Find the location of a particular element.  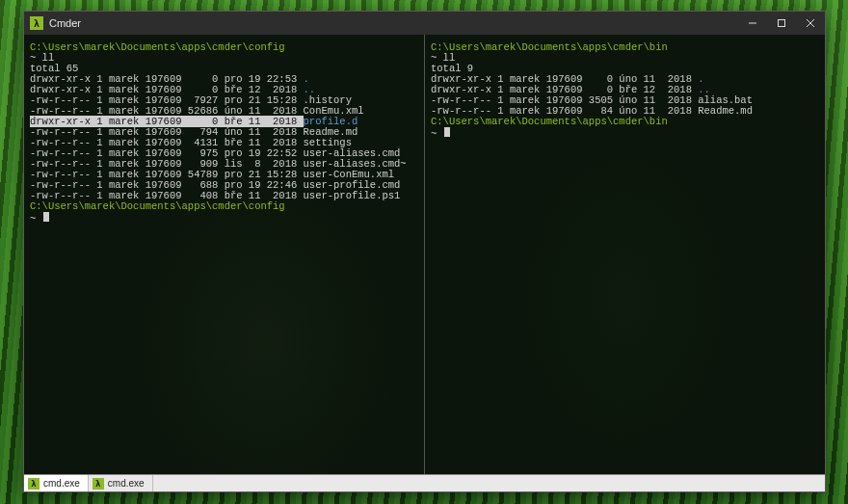

tab-bar: λcmd.exeλcmd.exe is located at coordinates (424, 483).